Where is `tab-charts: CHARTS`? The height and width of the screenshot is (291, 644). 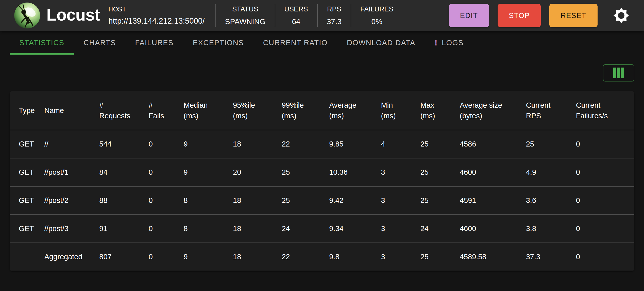
tab-charts: CHARTS is located at coordinates (99, 43).